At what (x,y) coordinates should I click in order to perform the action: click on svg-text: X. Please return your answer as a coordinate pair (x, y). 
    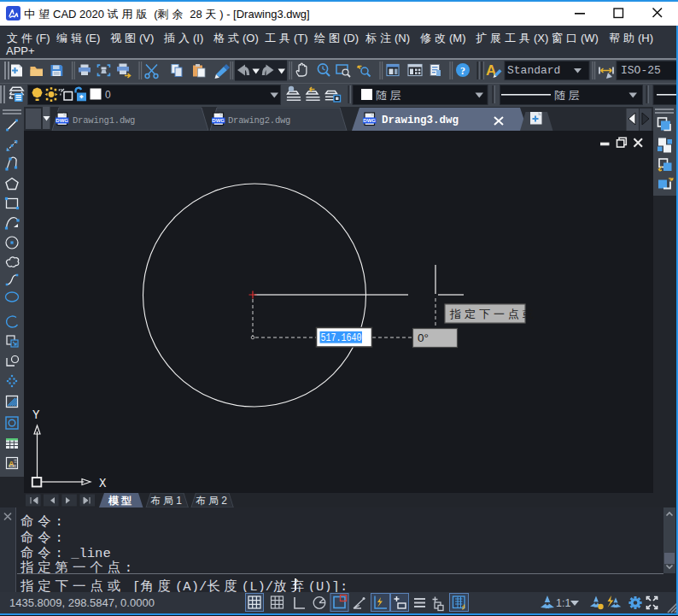
    Looking at the image, I should click on (102, 484).